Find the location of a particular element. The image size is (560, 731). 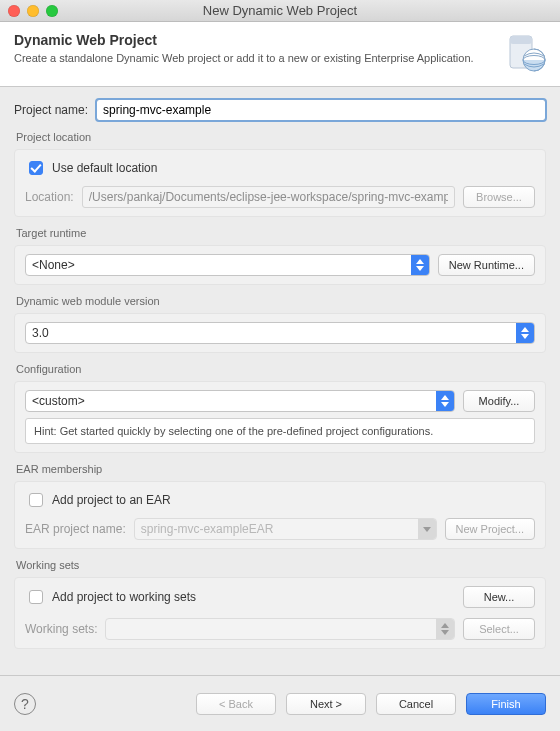

project-name-label: Project name: is located at coordinates (51, 110).